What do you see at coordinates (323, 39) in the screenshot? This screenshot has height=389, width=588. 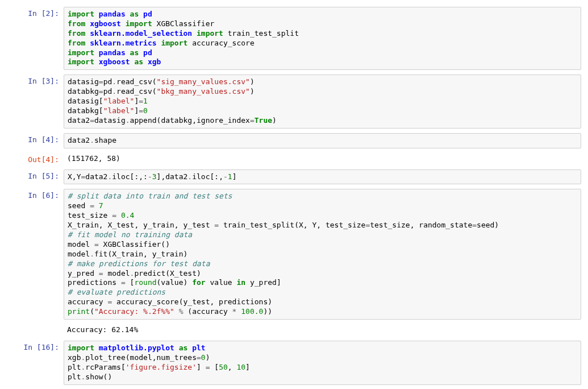 I see `code-input: import pandas as pd from xgboost import …` at bounding box center [323, 39].